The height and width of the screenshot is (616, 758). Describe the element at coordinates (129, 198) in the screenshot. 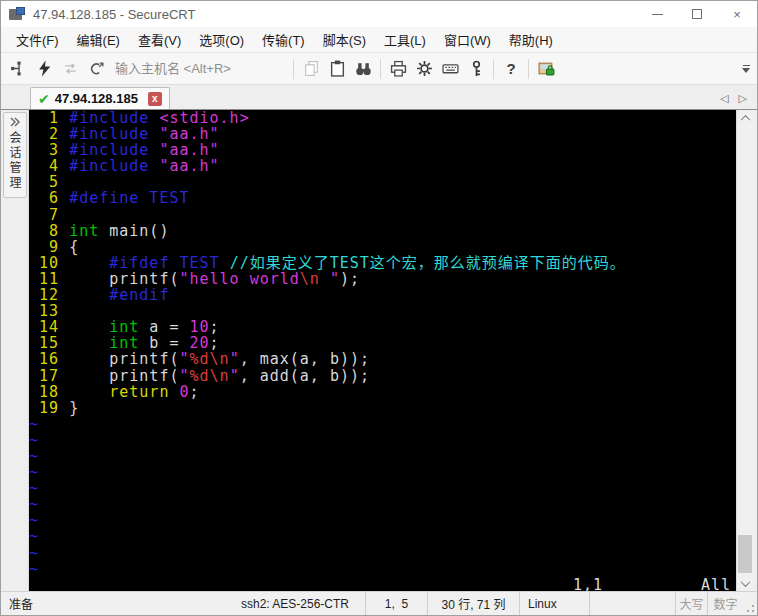

I see `code-segment: #define TEST` at that location.